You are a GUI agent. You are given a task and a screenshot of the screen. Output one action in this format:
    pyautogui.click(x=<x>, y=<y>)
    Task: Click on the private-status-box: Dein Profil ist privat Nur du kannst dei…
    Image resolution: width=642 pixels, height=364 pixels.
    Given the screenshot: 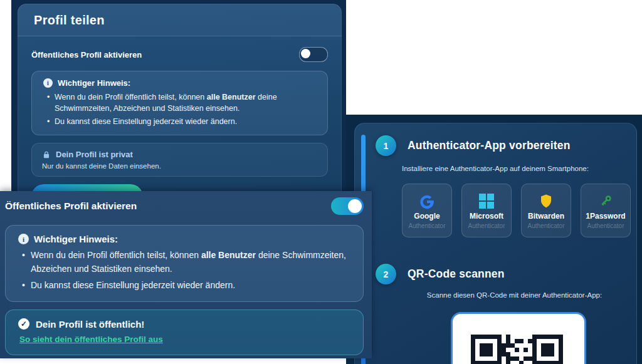 What is the action you would take?
    pyautogui.click(x=179, y=160)
    